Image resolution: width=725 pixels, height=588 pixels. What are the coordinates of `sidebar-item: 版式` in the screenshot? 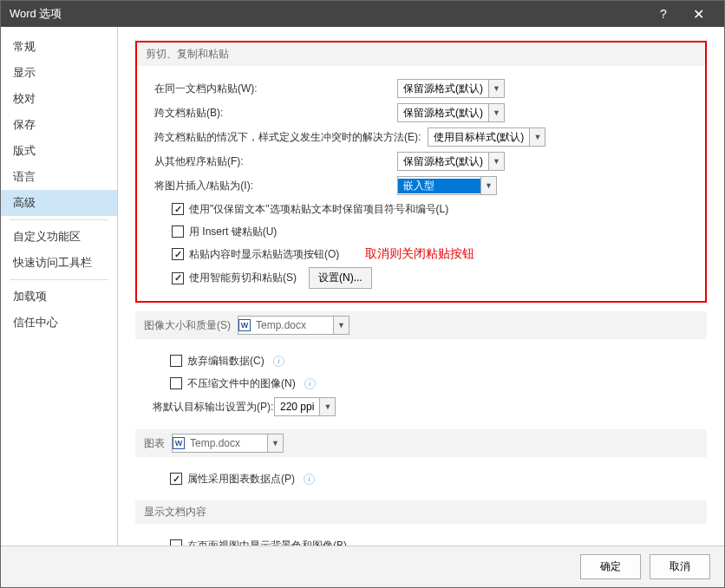 It's located at (59, 151).